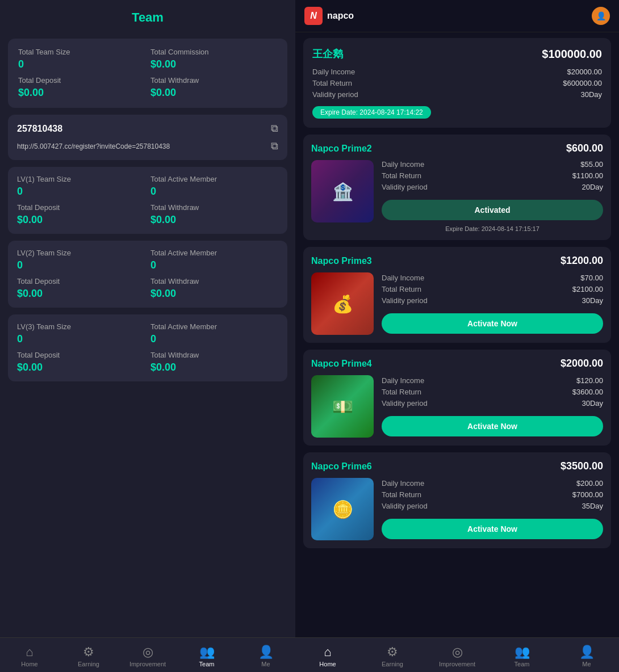 The height and width of the screenshot is (672, 619). Describe the element at coordinates (89, 656) in the screenshot. I see `left-nav-earning: ⚙ Earning` at that location.